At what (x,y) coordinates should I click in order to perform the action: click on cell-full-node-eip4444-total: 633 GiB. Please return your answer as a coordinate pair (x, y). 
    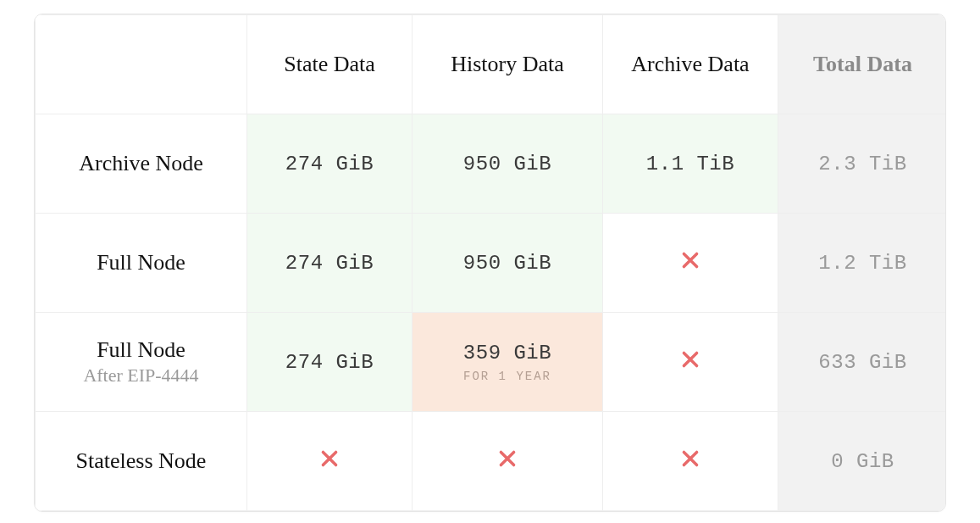
    Looking at the image, I should click on (862, 363).